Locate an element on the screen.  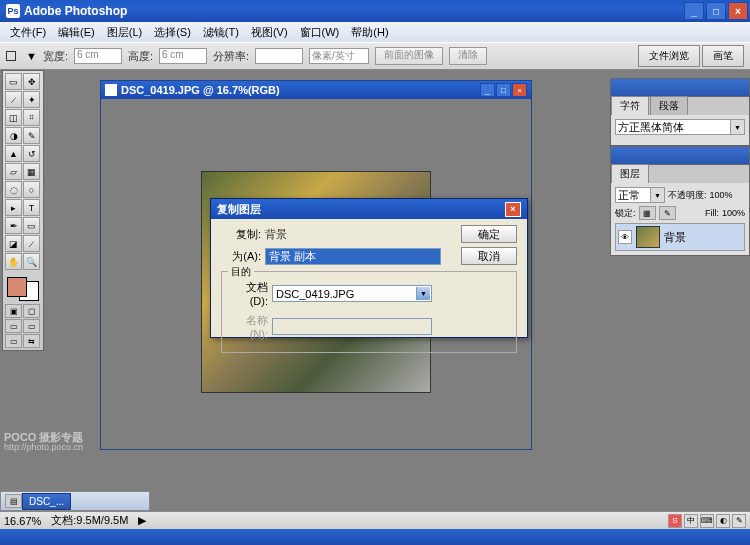
fg-color is located at coordinates (17, 287).